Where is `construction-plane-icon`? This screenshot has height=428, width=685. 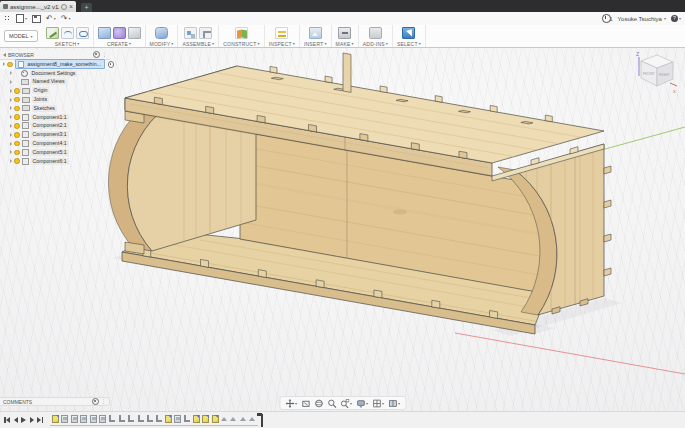 construction-plane-icon is located at coordinates (242, 33).